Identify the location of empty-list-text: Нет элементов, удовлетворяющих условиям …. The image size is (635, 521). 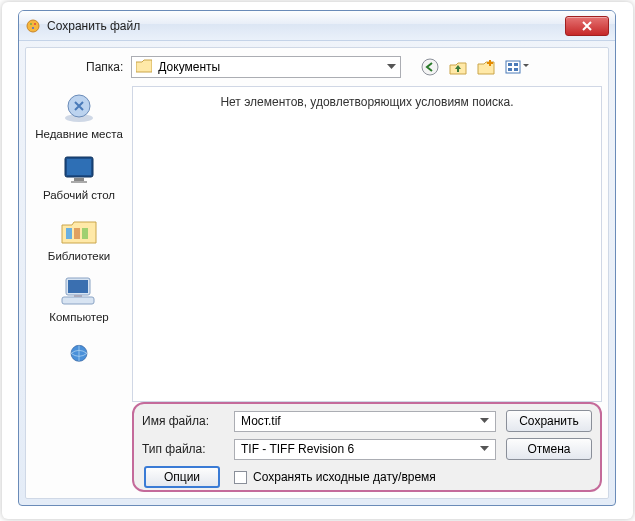
(366, 102).